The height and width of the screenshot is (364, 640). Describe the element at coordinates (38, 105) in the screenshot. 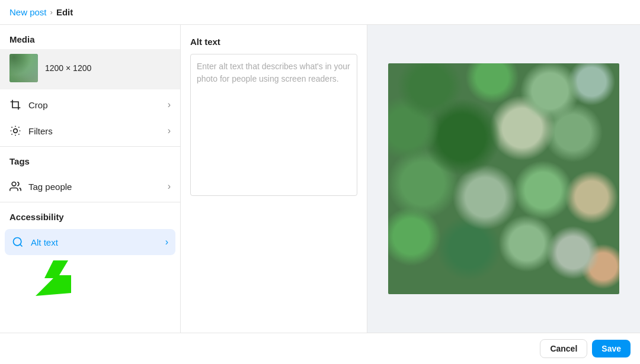

I see `crop-label: Crop` at that location.